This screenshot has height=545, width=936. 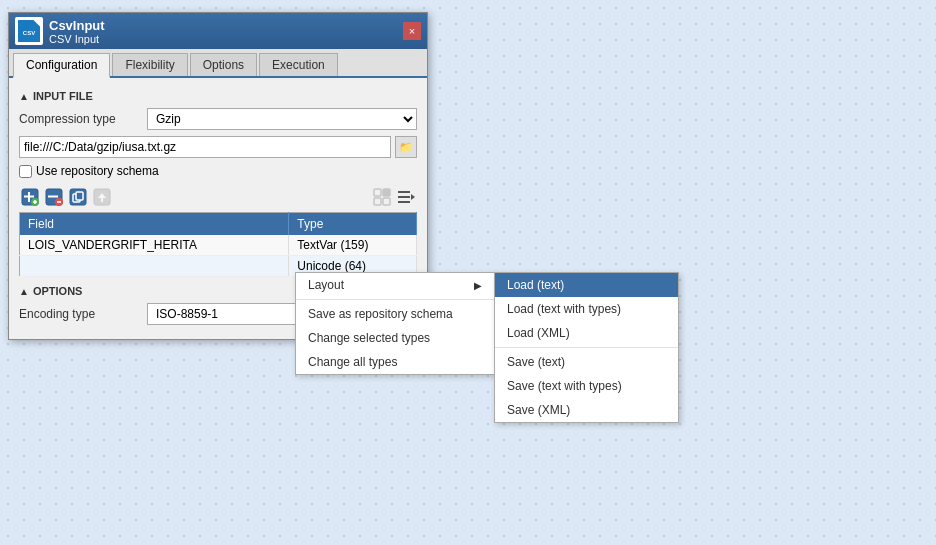 I want to click on options-chevron-icon: ▲, so click(x=24, y=292).